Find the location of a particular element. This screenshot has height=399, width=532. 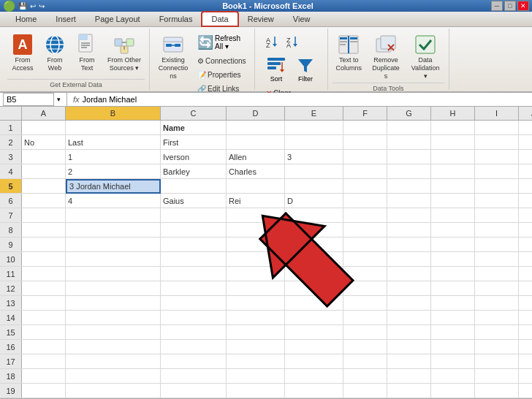

col-header-c: C is located at coordinates (194, 113).